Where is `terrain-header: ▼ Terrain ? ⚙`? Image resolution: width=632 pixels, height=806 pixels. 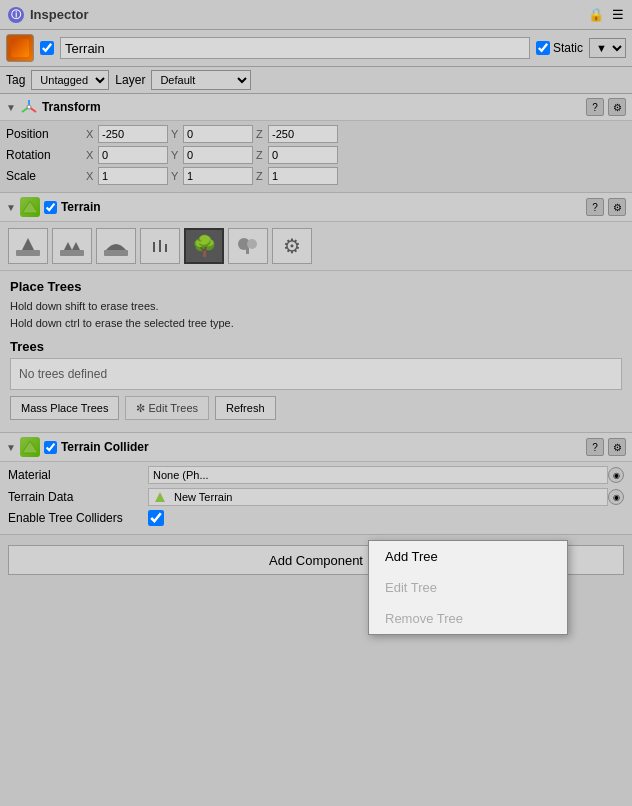 terrain-header: ▼ Terrain ? ⚙ is located at coordinates (316, 208).